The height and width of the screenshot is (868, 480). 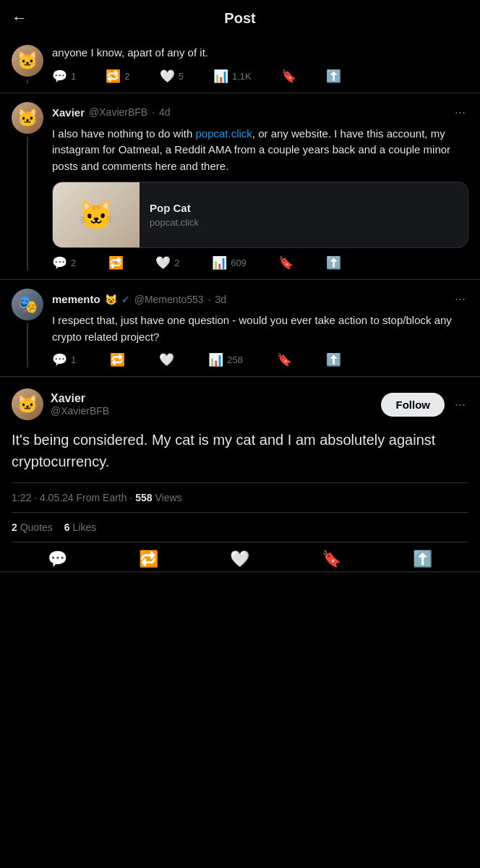 I want to click on reply-action-memento: 💬 1, so click(x=64, y=360).